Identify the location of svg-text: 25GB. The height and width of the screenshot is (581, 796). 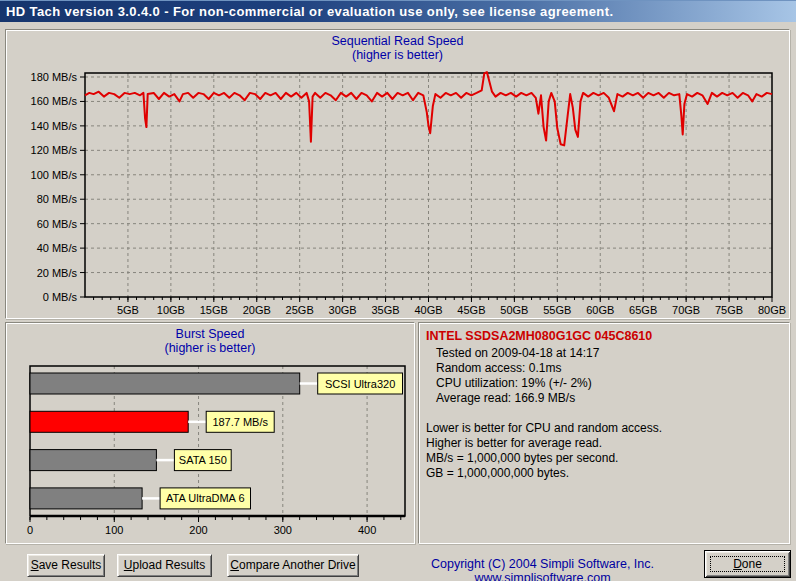
(300, 310).